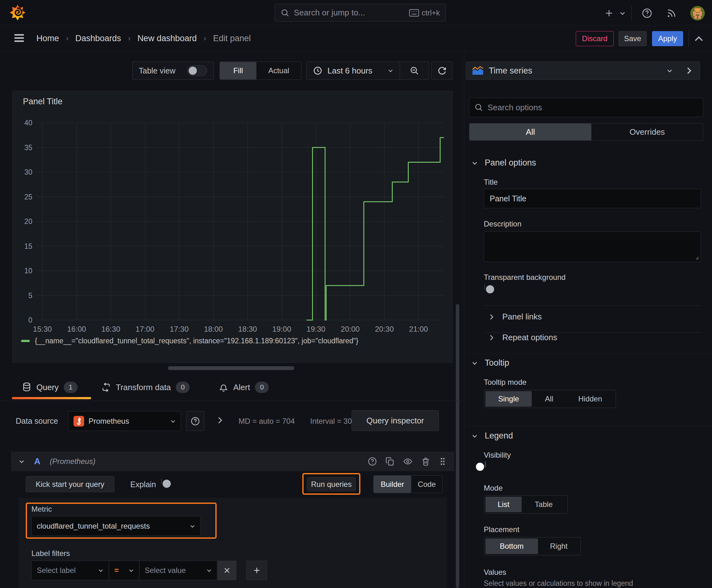 The width and height of the screenshot is (712, 588). I want to click on run-queries-button: Run queries, so click(331, 484).